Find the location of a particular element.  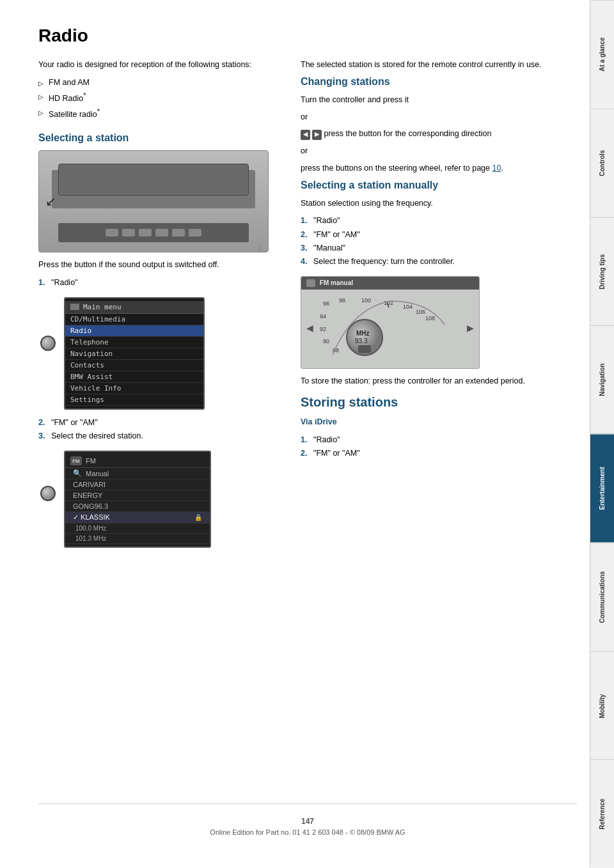

menu-vehicle-info: Vehicle Info is located at coordinates (134, 389).